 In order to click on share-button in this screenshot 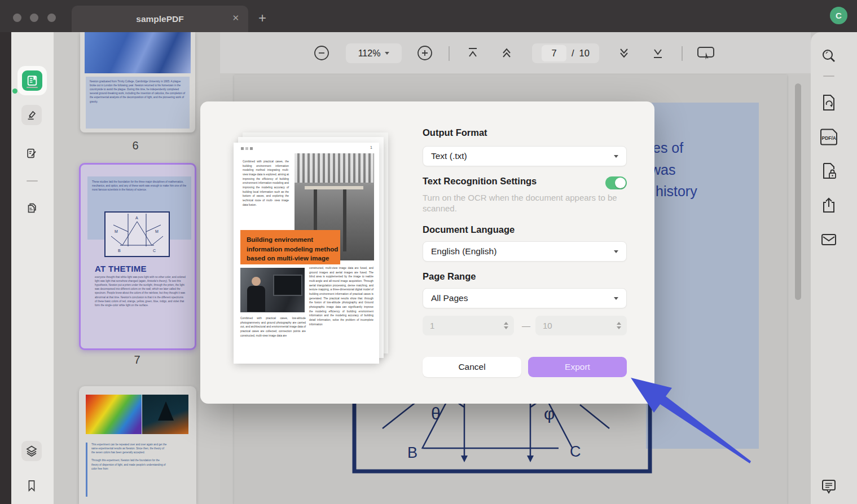, I will do `click(829, 205)`.